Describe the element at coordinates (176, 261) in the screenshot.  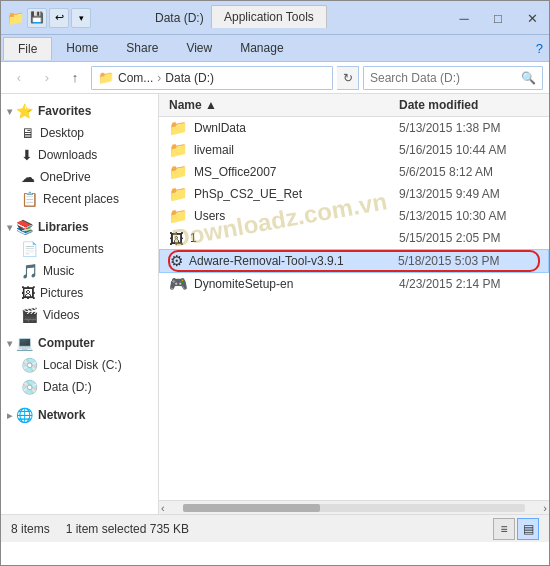
I see `exe-icon-adware: ⚙` at that location.